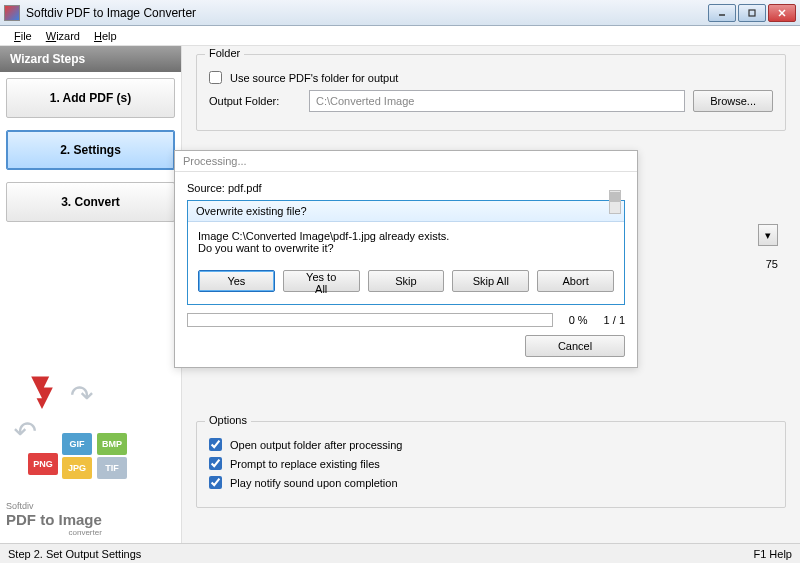 The height and width of the screenshot is (563, 800). I want to click on format-png-icon: PNG, so click(43, 464).